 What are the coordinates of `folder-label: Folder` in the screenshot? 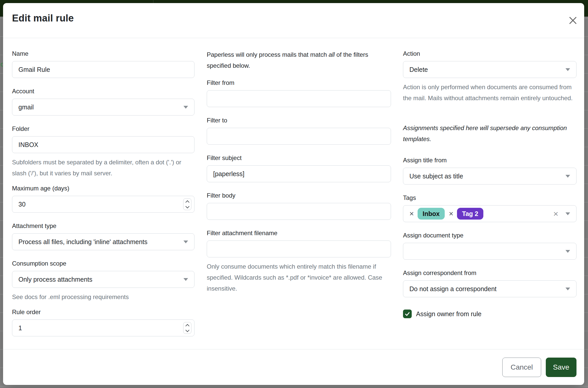 It's located at (103, 129).